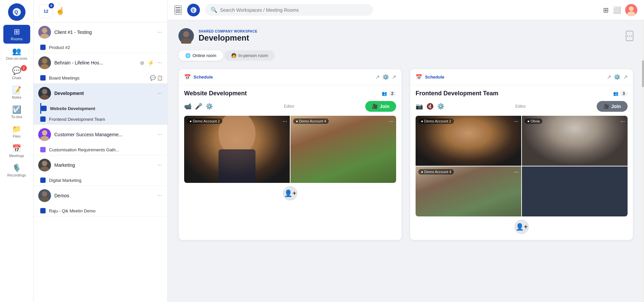 The width and height of the screenshot is (644, 302). What do you see at coordinates (517, 121) in the screenshot?
I see `video-more-demo2-frontend: ···` at bounding box center [517, 121].